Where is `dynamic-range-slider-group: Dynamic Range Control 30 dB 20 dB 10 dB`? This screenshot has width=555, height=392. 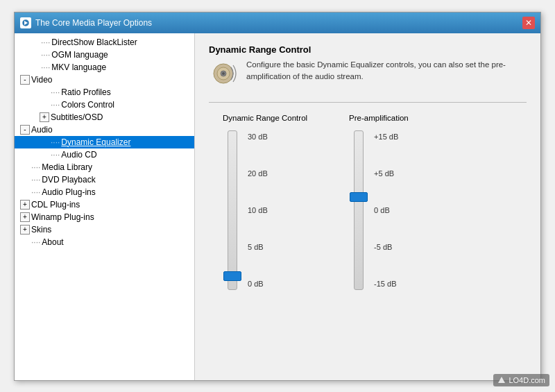
dynamic-range-slider-group: Dynamic Range Control 30 dB 20 dB 10 dB is located at coordinates (265, 202).